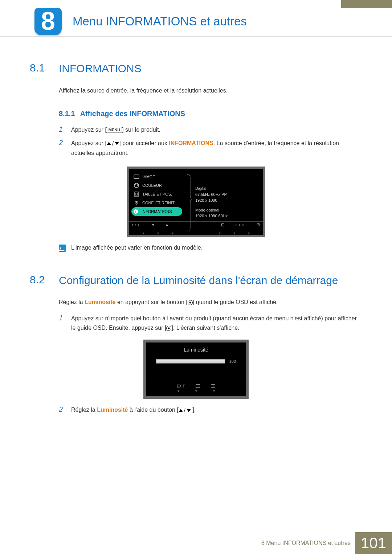 This screenshot has width=392, height=554. I want to click on down-icon, so click(153, 225).